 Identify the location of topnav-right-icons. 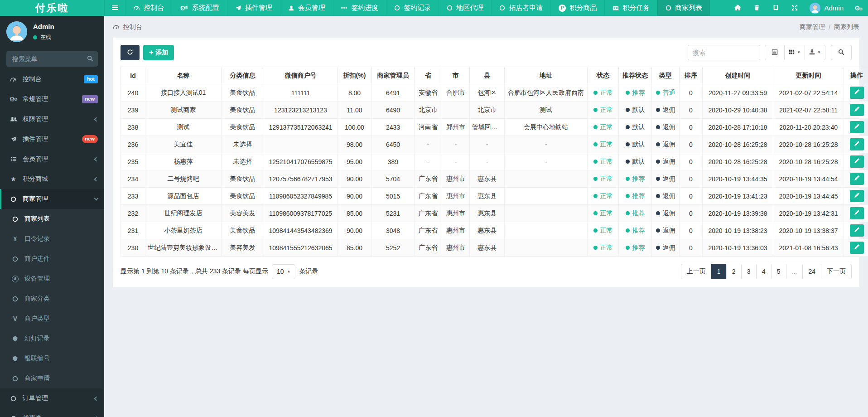
(766, 8).